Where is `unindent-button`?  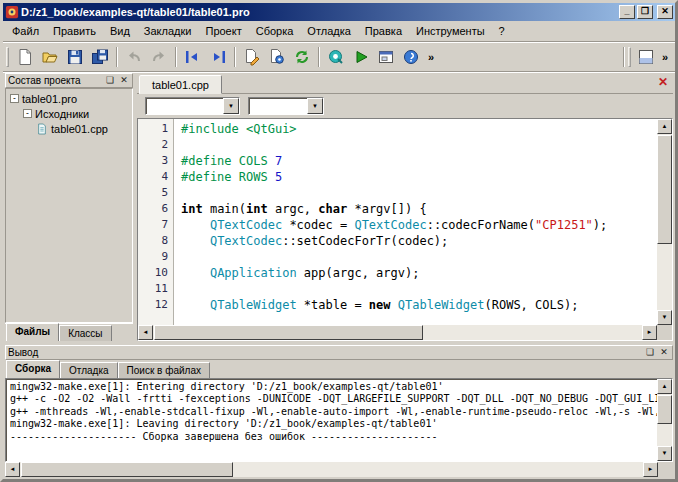 unindent-button is located at coordinates (193, 57).